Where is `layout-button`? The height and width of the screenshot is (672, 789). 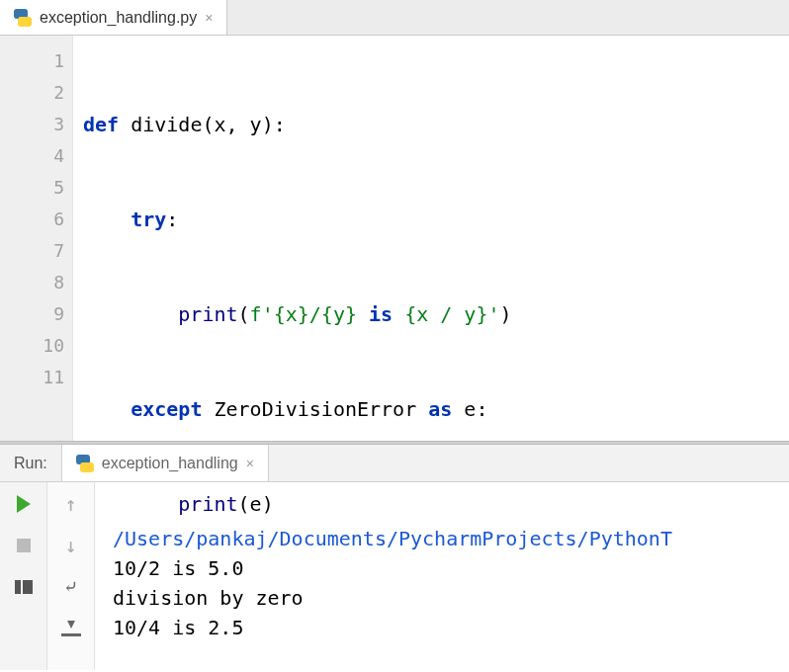
layout-button is located at coordinates (24, 587).